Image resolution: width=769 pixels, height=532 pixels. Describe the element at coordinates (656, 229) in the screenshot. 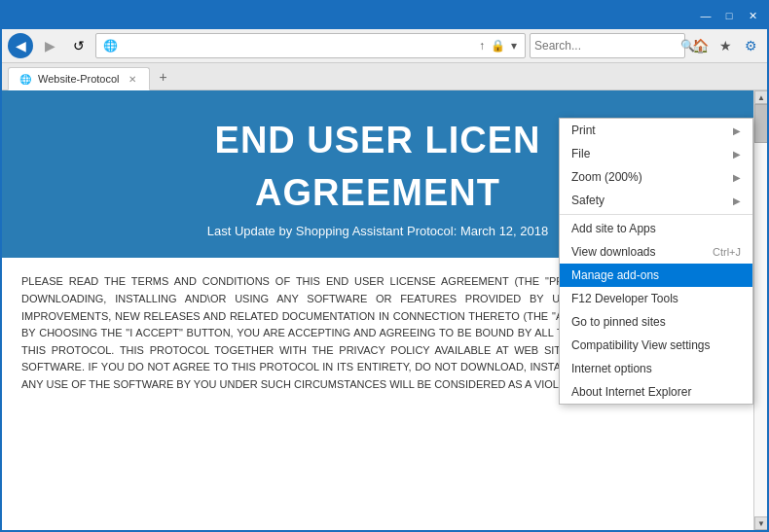

I see `menu-item-add-site-to-apps: Add site to Apps` at that location.